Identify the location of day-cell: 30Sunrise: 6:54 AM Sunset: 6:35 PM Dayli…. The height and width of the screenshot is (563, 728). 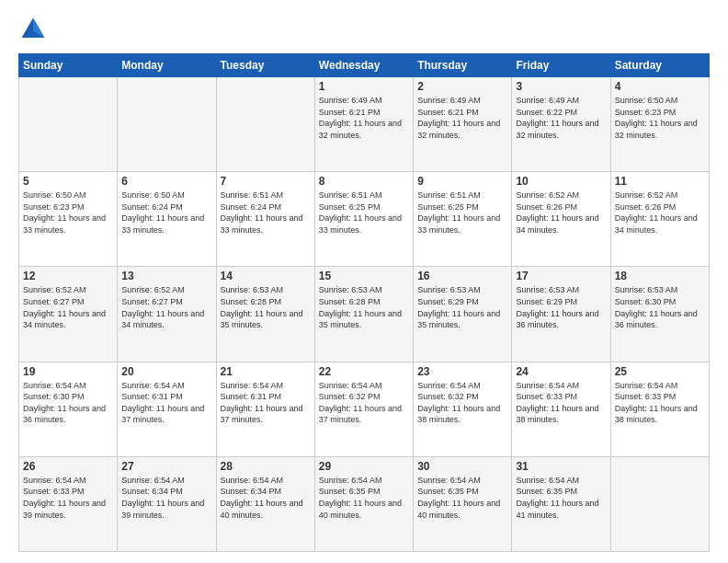
(463, 504).